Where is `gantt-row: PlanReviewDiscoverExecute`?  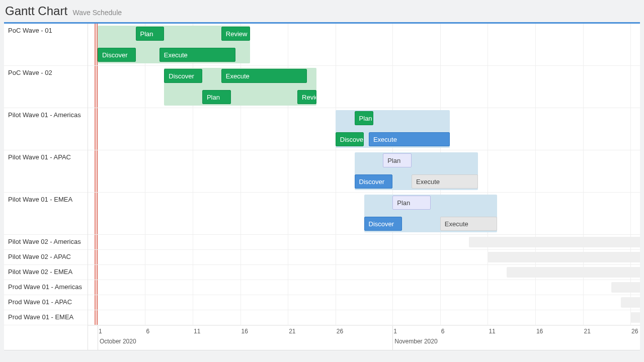
gantt-row: PlanReviewDiscoverExecute is located at coordinates (364, 45).